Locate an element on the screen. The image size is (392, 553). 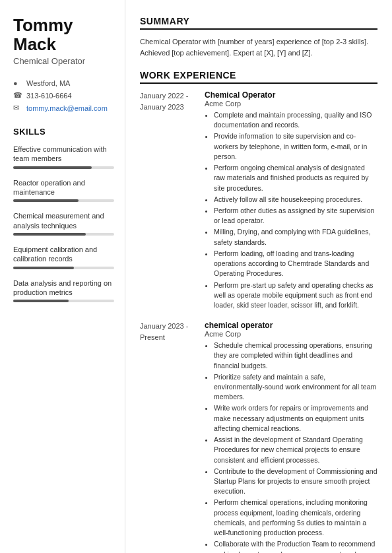
job-dates: January 2023 - Present is located at coordinates (172, 437).